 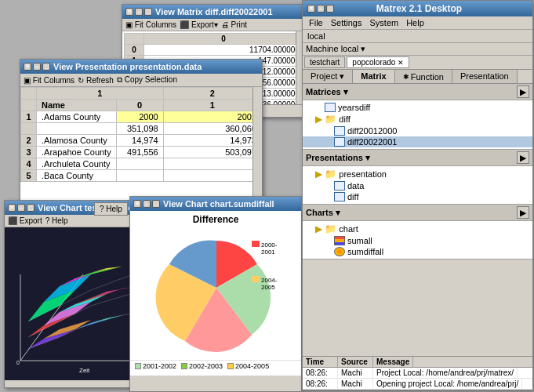 What do you see at coordinates (417, 9) in the screenshot?
I see `matrex-titlebar: ✕ − □ Matrex 2.1 Desktop` at bounding box center [417, 9].